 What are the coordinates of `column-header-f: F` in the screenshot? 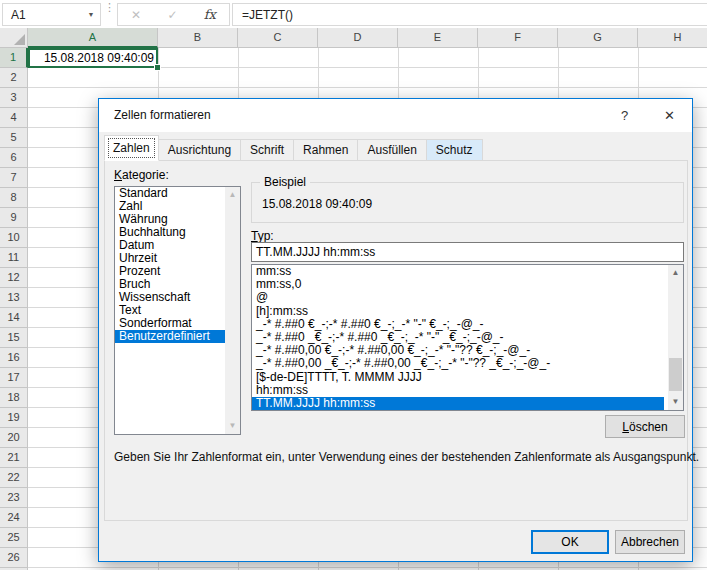 It's located at (518, 38).